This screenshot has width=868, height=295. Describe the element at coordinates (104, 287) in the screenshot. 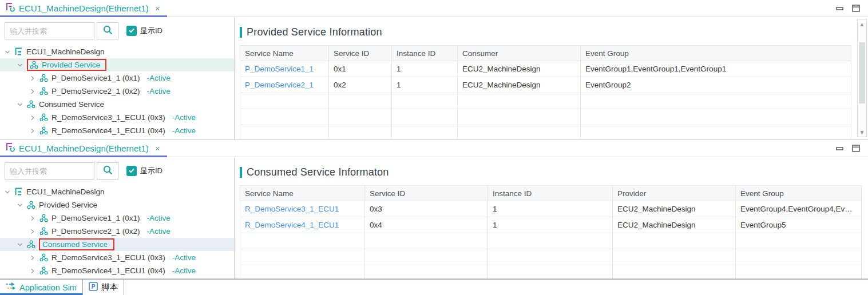

I see `tab-script: P 脚本` at that location.